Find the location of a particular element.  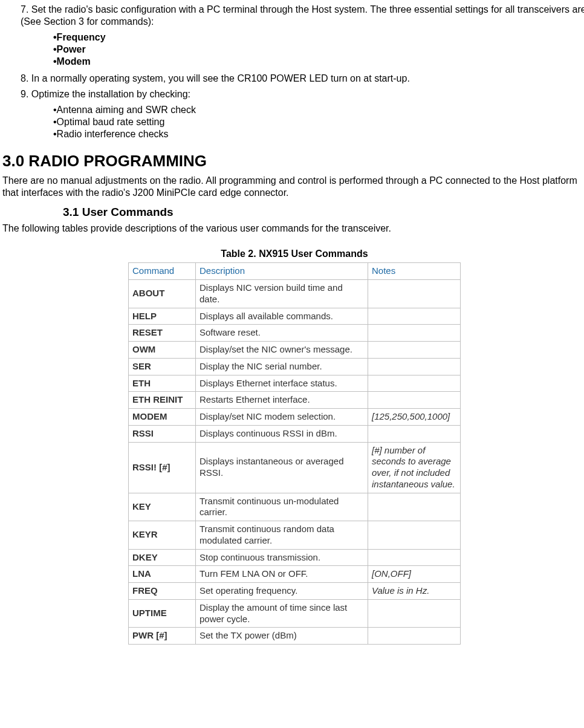

bullet-antenna: Antenna aiming and SWR check is located at coordinates (319, 110).